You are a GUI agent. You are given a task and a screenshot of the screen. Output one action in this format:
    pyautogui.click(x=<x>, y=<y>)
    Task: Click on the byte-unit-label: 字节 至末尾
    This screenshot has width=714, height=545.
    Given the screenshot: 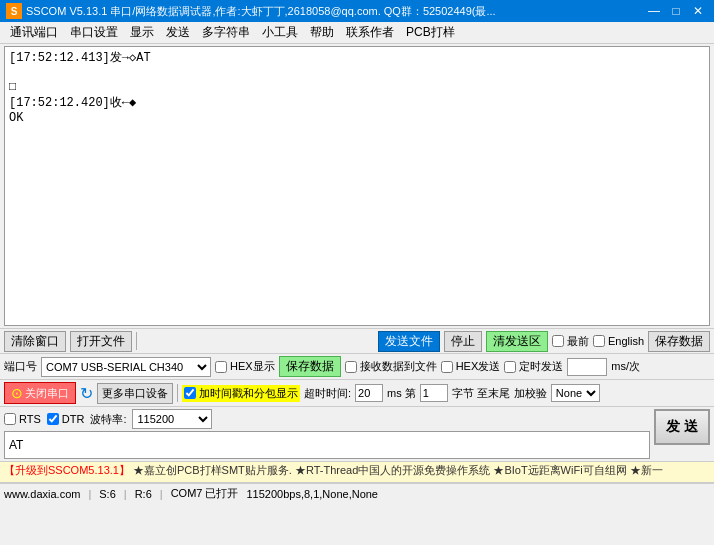 What is the action you would take?
    pyautogui.click(x=481, y=394)
    